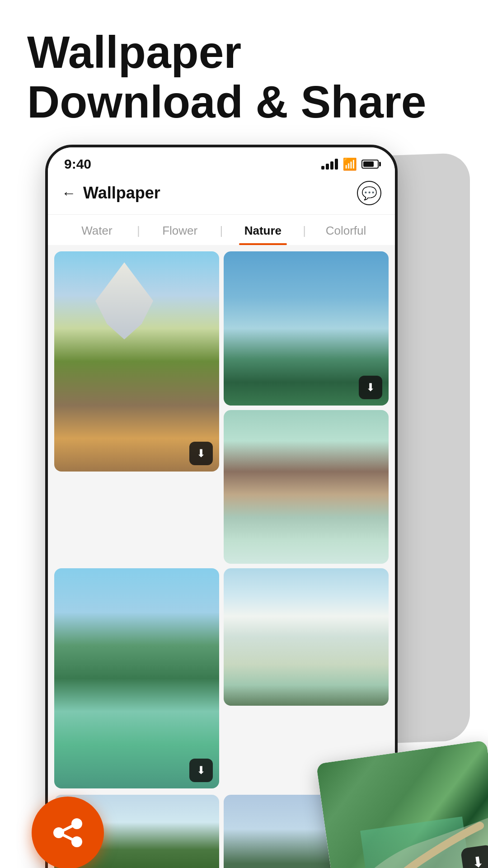 This screenshot has height=868, width=488. Describe the element at coordinates (221, 162) in the screenshot. I see `status-bar: 9:40 📶` at that location.